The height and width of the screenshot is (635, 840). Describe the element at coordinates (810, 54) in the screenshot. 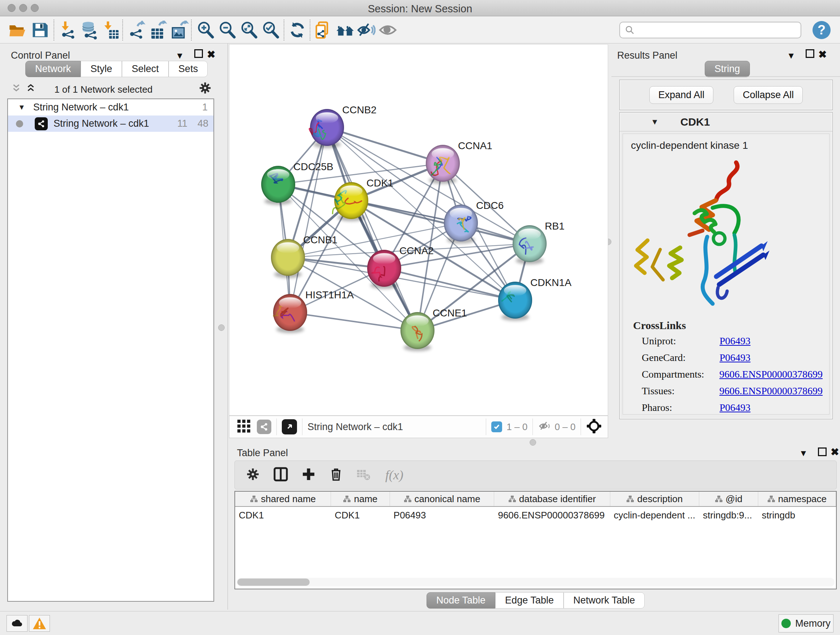

I see `results-panel-float-icon` at that location.